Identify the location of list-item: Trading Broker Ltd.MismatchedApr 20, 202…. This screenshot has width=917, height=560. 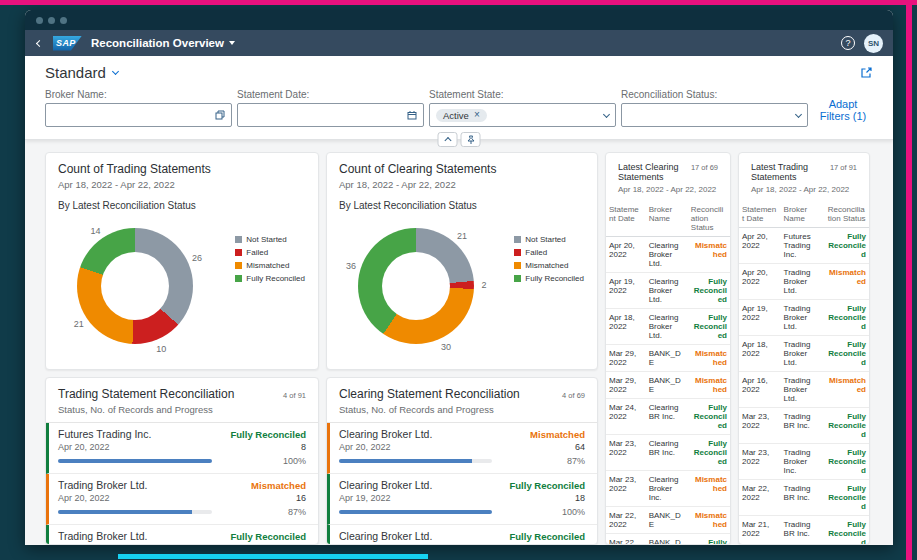
(182, 500).